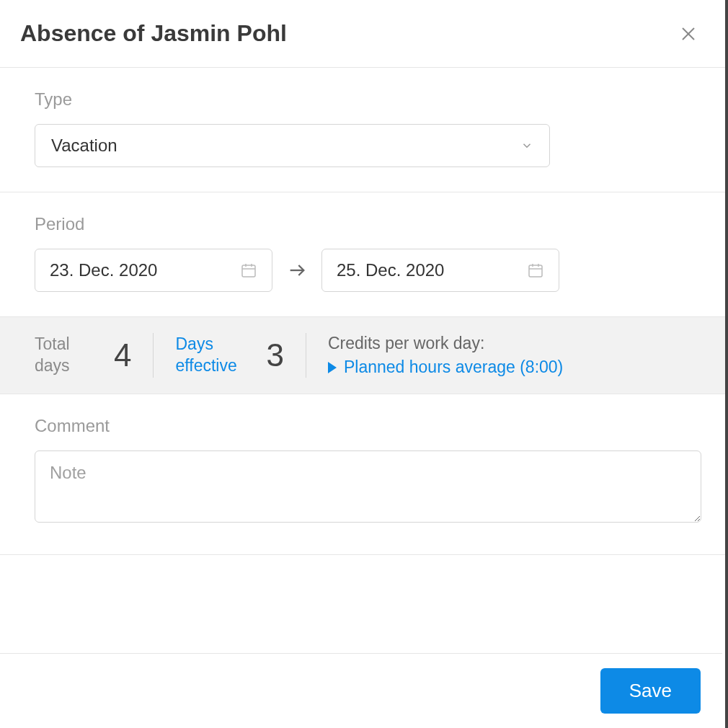 This screenshot has width=728, height=728. What do you see at coordinates (275, 355) in the screenshot?
I see `days-effective-value: 3` at bounding box center [275, 355].